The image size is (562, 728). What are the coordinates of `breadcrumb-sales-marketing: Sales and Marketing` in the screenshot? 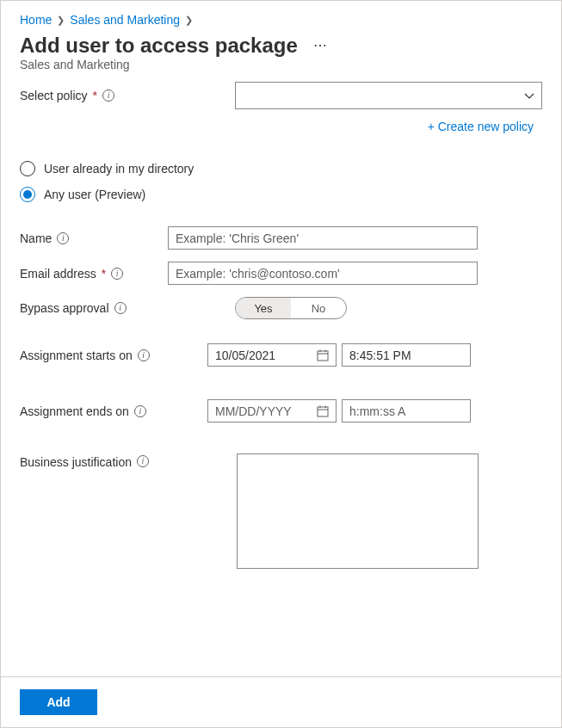 It's located at (125, 20).